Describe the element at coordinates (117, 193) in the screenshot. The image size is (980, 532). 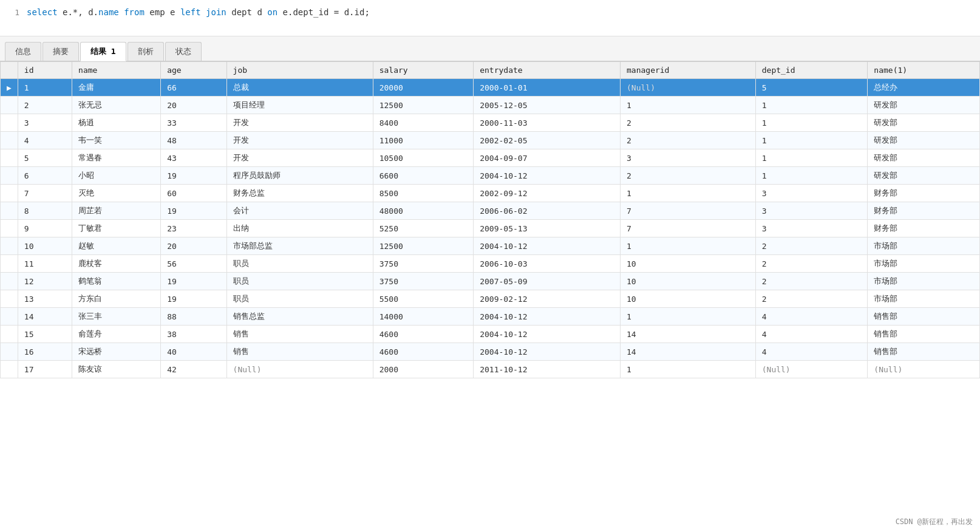
I see `table-cell: 灭绝` at that location.